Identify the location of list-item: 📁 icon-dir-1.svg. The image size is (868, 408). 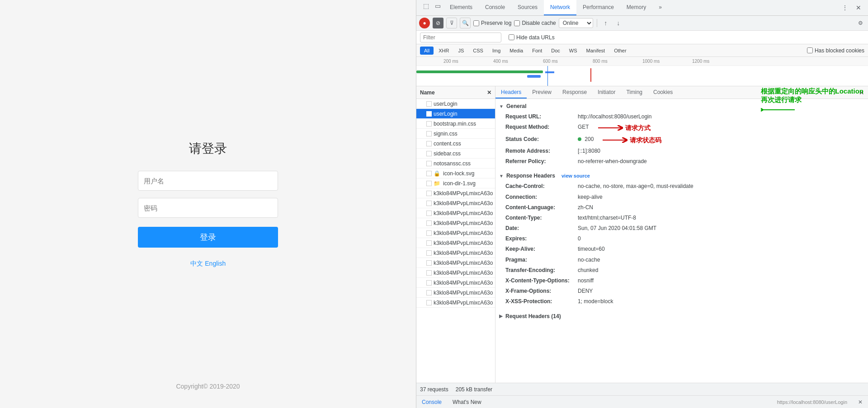
(456, 183).